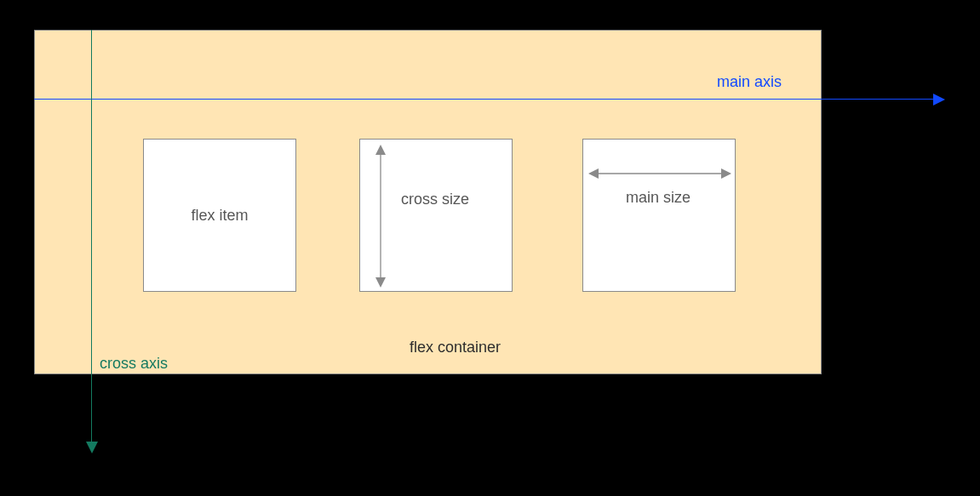 The image size is (980, 496). I want to click on cross-axis-arrowhead-icon, so click(92, 448).